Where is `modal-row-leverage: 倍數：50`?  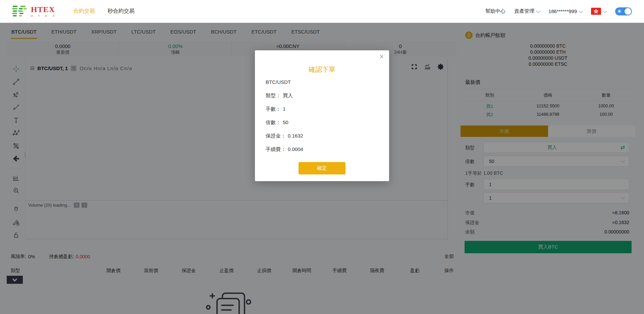 modal-row-leverage: 倍數：50 is located at coordinates (277, 123).